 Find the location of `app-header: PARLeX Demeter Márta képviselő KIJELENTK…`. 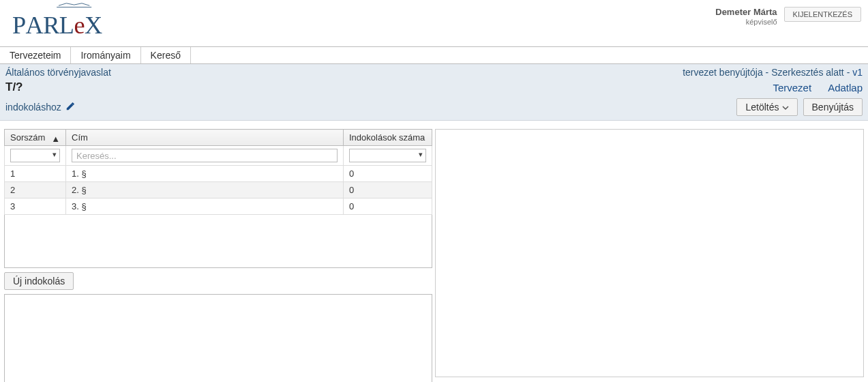

app-header: PARLeX Demeter Márta képviselő KIJELENTK… is located at coordinates (434, 23).